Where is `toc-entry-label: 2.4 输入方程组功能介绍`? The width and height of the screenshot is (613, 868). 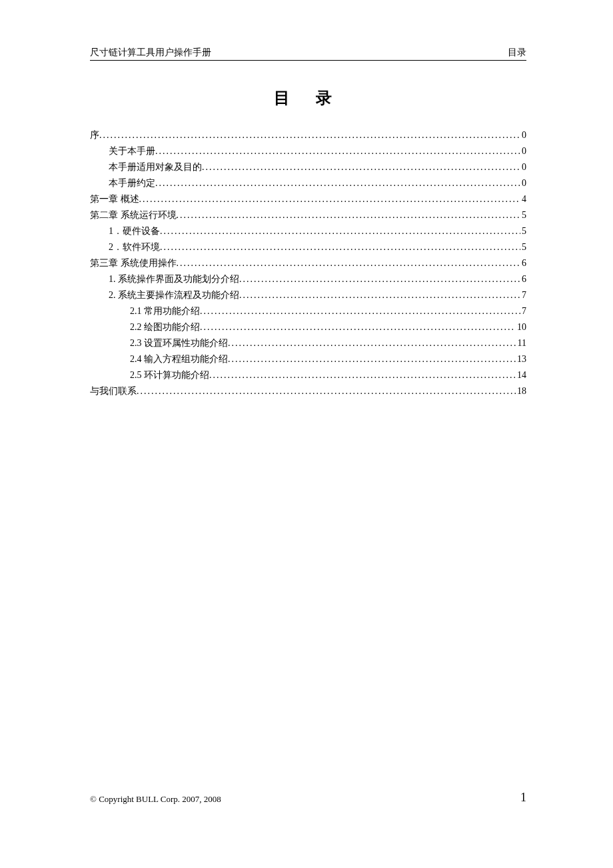
toc-entry-label: 2.4 输入方程组功能介绍 is located at coordinates (179, 359).